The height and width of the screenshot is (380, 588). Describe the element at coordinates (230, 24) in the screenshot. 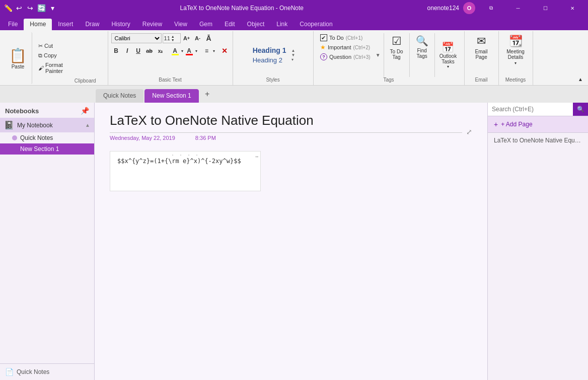

I see `tab-edit: Edit` at that location.